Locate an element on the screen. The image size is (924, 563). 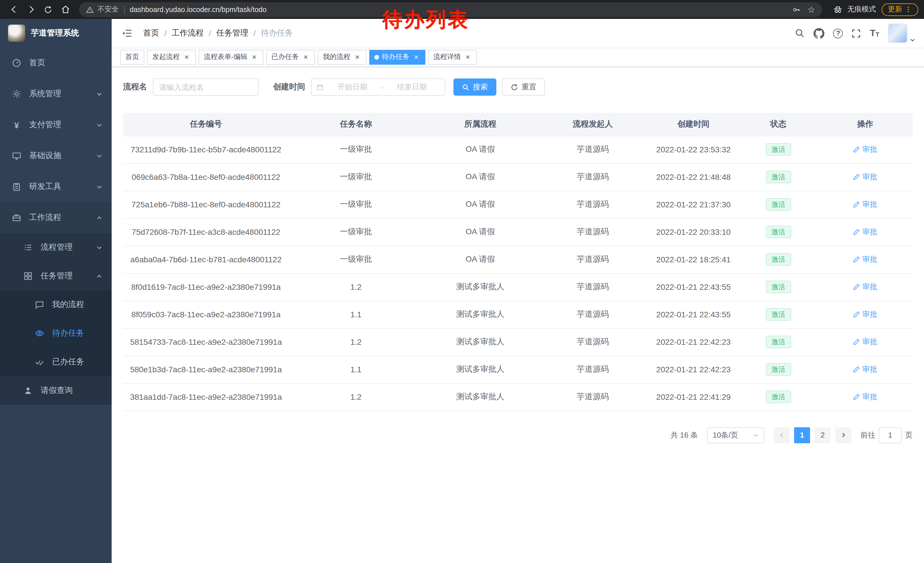
sidebar-toggle-button is located at coordinates (127, 33).